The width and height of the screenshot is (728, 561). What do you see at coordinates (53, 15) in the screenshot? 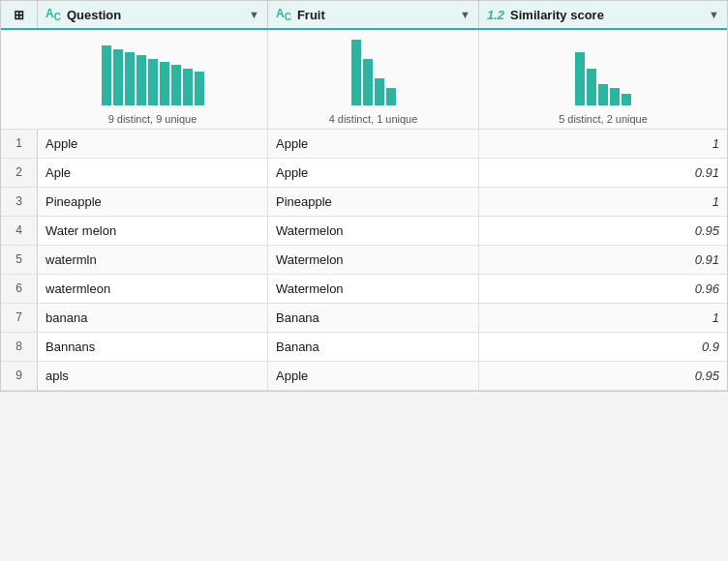
I see `text-type-icon-question: AC` at bounding box center [53, 15].